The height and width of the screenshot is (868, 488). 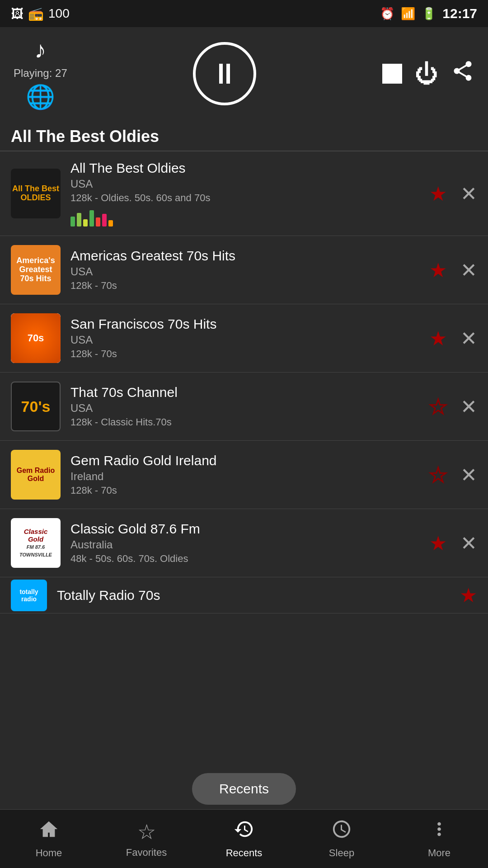 I want to click on now-playing-section: All The Best Oldies, so click(x=244, y=135).